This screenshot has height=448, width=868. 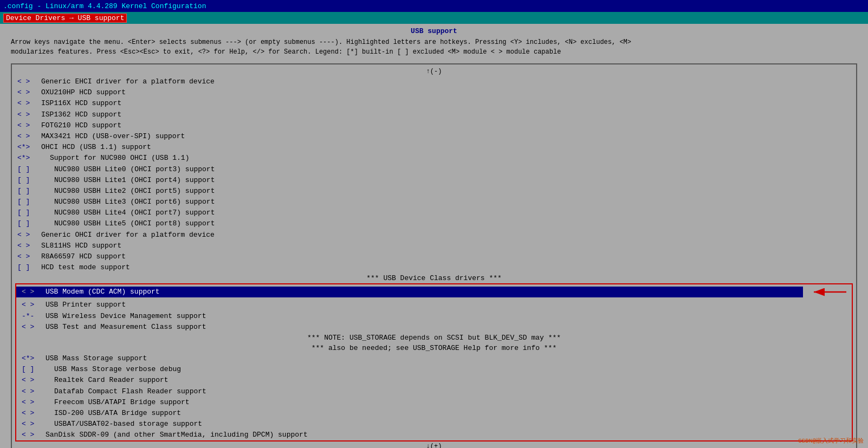 What do you see at coordinates (434, 147) in the screenshot?
I see `list-item: <*>OHCI HCD (USB 1.1) support` at bounding box center [434, 147].